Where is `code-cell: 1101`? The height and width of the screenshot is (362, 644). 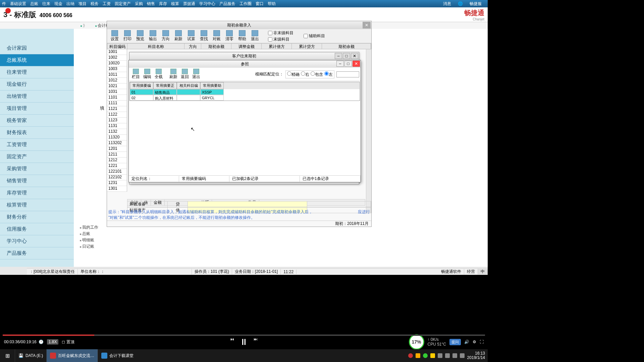
code-cell: 1101 is located at coordinates (117, 98).